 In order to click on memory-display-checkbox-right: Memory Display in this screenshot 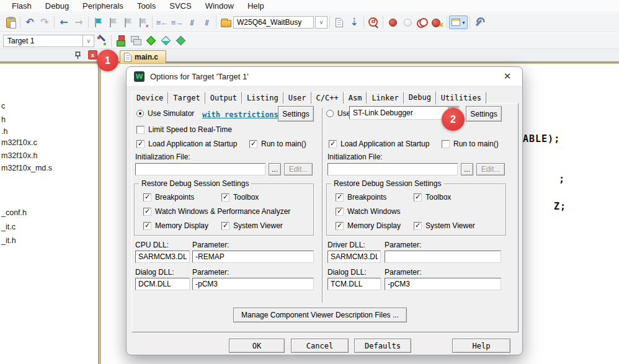, I will do `click(368, 226)`.